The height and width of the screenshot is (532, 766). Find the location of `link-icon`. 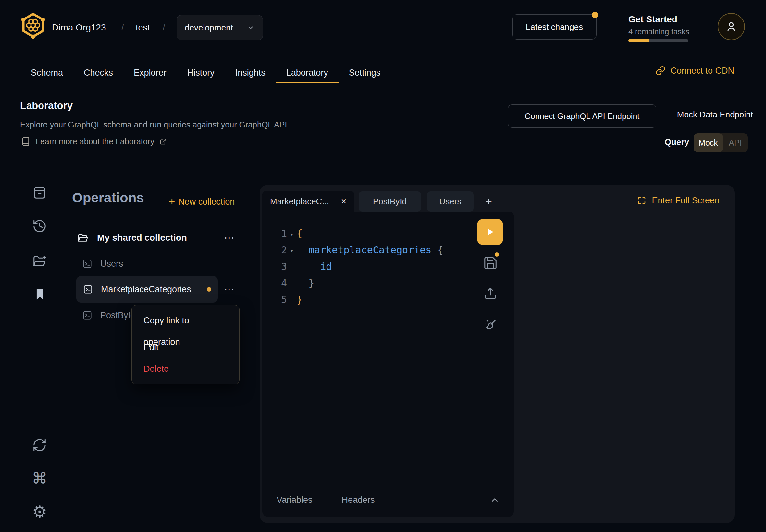

link-icon is located at coordinates (660, 71).